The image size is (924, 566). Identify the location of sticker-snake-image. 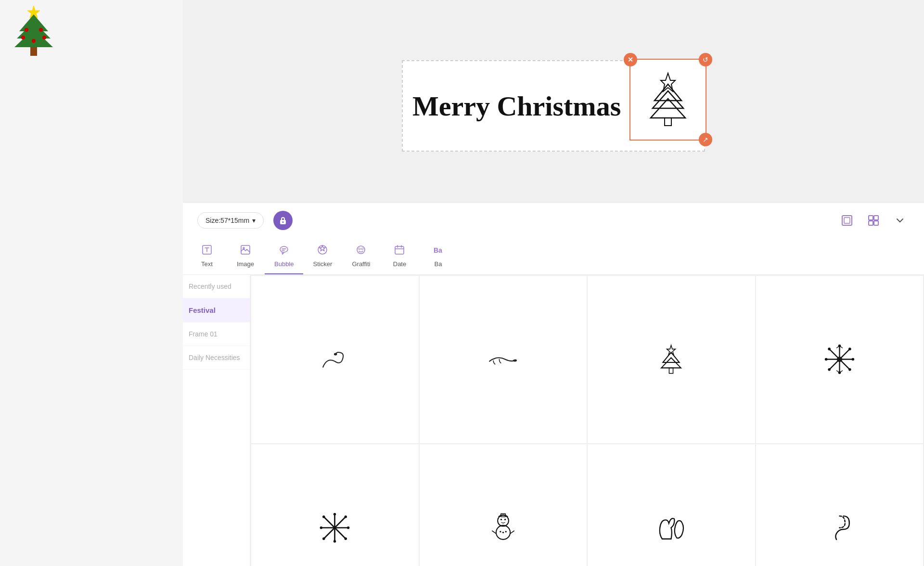
(335, 359).